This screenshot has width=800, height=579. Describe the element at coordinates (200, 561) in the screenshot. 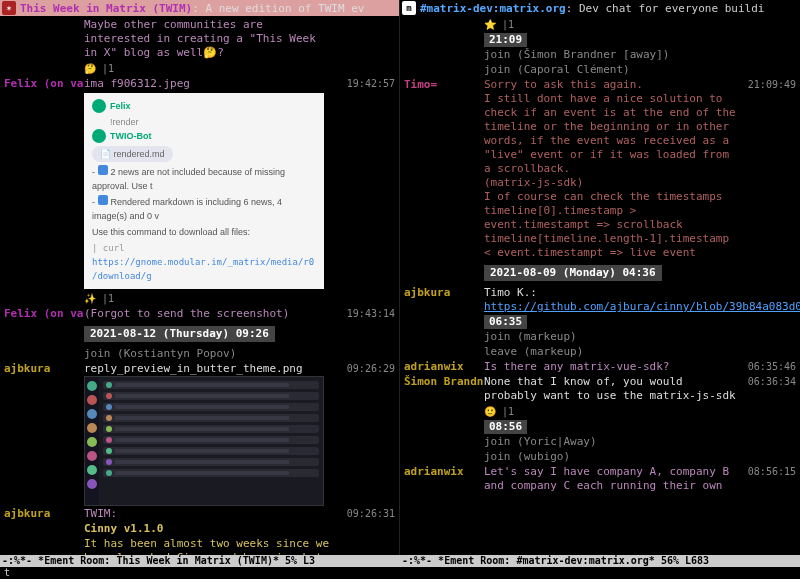

I see `left-modeline: -:%*- *Ement Room: This Week in Matrix (…` at that location.